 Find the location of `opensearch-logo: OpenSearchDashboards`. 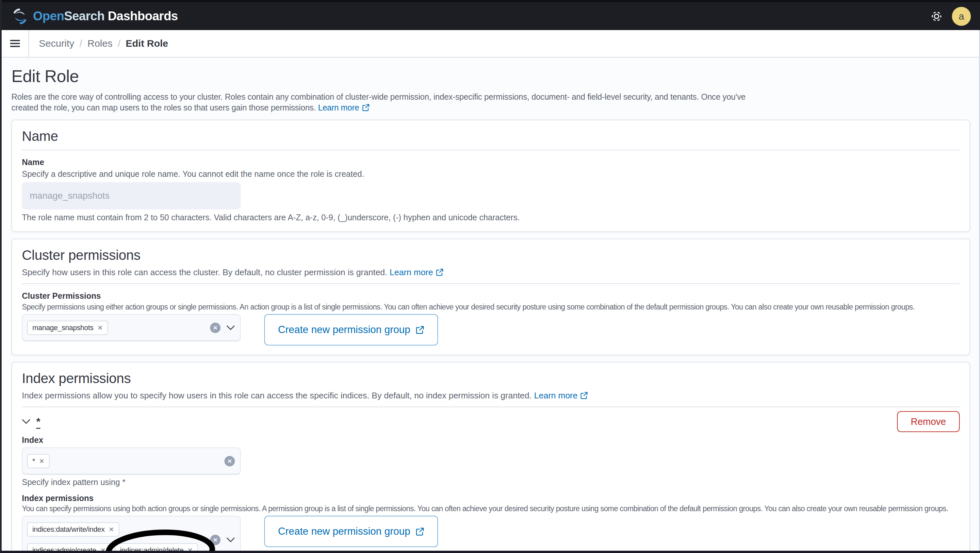

opensearch-logo: OpenSearchDashboards is located at coordinates (94, 16).